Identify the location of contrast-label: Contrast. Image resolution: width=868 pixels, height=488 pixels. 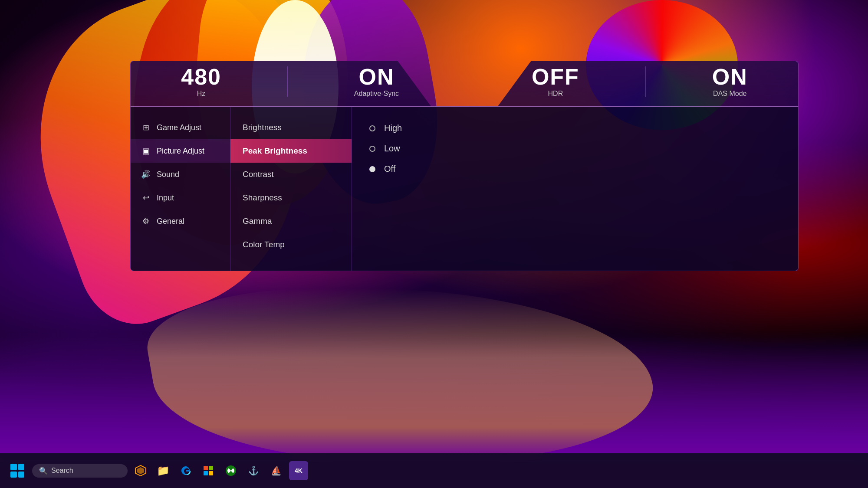
(258, 174).